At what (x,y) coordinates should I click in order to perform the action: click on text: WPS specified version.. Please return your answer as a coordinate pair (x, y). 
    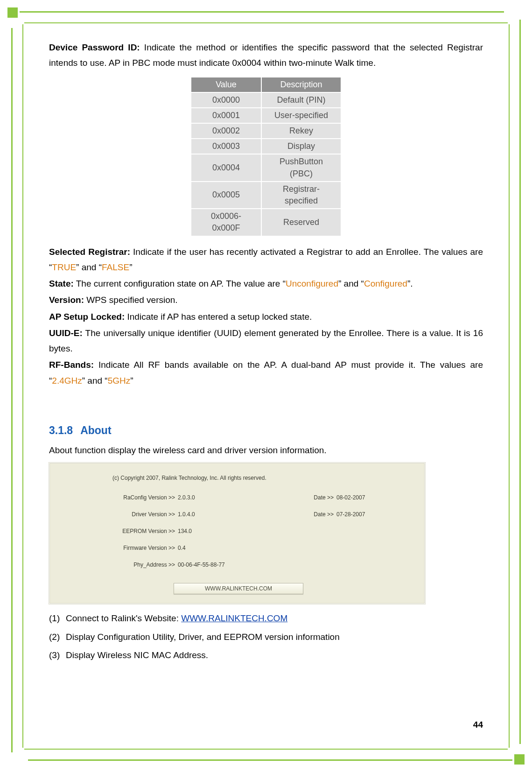
    Looking at the image, I should click on (131, 300).